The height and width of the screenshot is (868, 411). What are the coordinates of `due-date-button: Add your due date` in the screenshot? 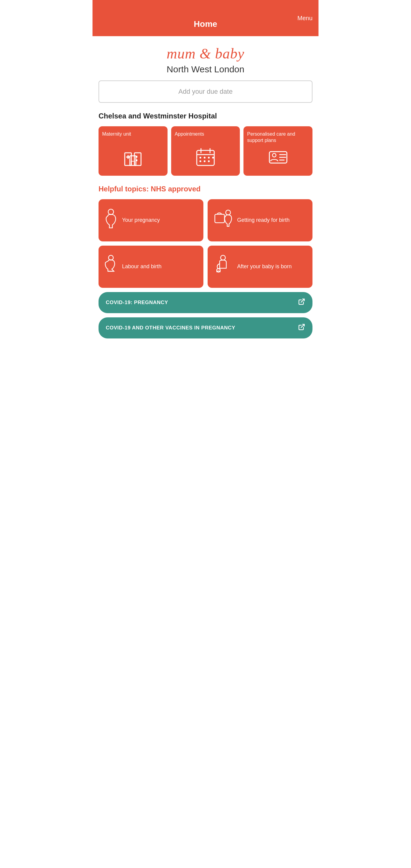 It's located at (205, 92).